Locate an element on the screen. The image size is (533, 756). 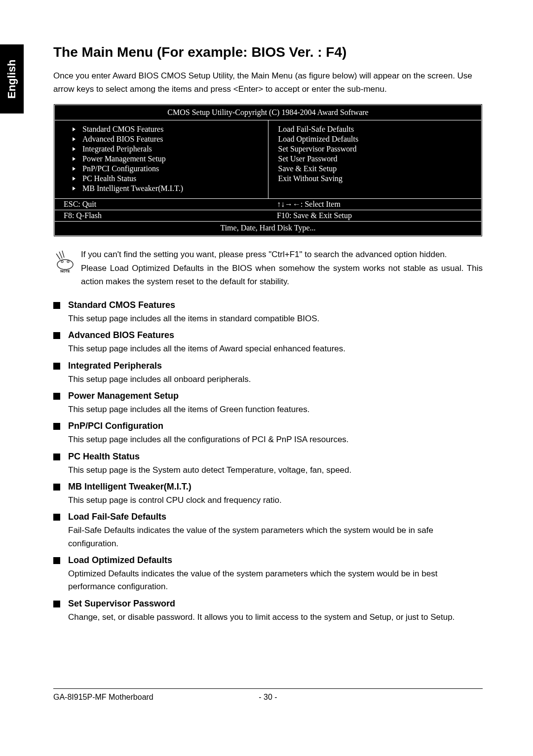
section-title: Standard CMOS Features is located at coordinates (121, 305).